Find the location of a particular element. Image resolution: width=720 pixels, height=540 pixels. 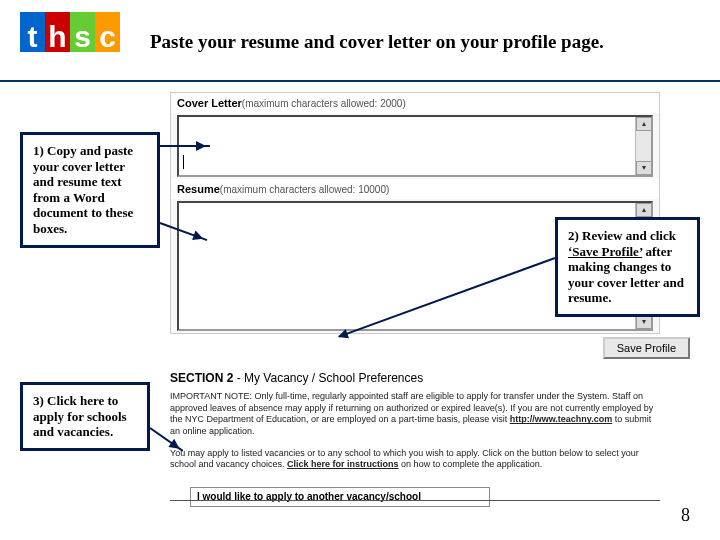

cover-letter-label: Cover Letter(maximum characters allowed:… is located at coordinates (415, 103).